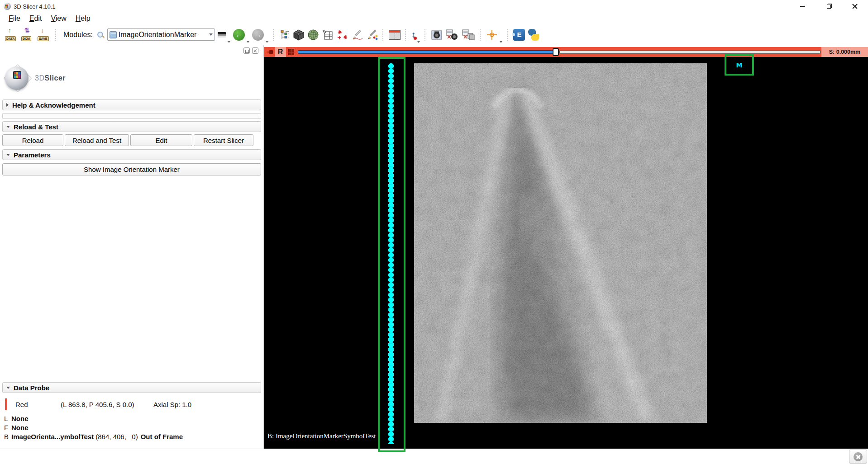 This screenshot has height=464, width=868. What do you see at coordinates (162, 437) in the screenshot?
I see `layer-status: Out of Frame` at bounding box center [162, 437].